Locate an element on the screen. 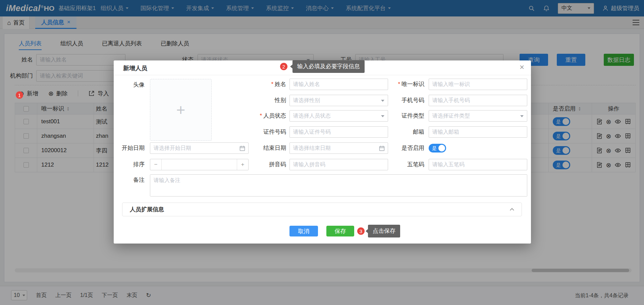 This screenshot has width=644, height=305. sort-label: 排序 is located at coordinates (129, 165).